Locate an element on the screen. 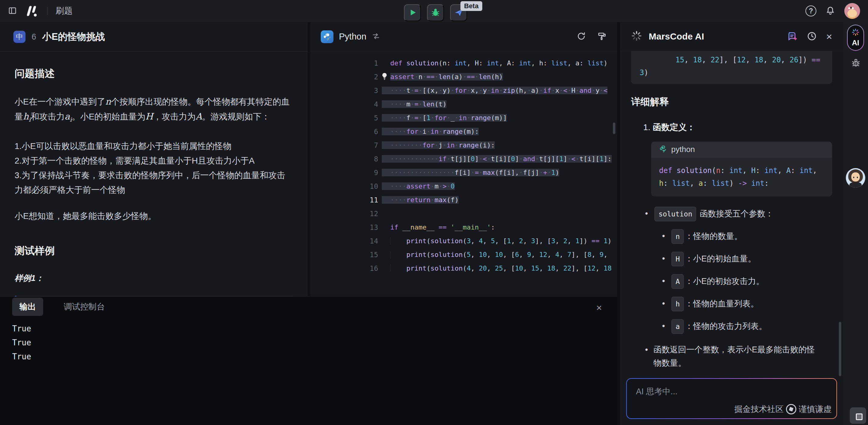 This screenshot has height=425, width=868. help-button: ? is located at coordinates (811, 11).